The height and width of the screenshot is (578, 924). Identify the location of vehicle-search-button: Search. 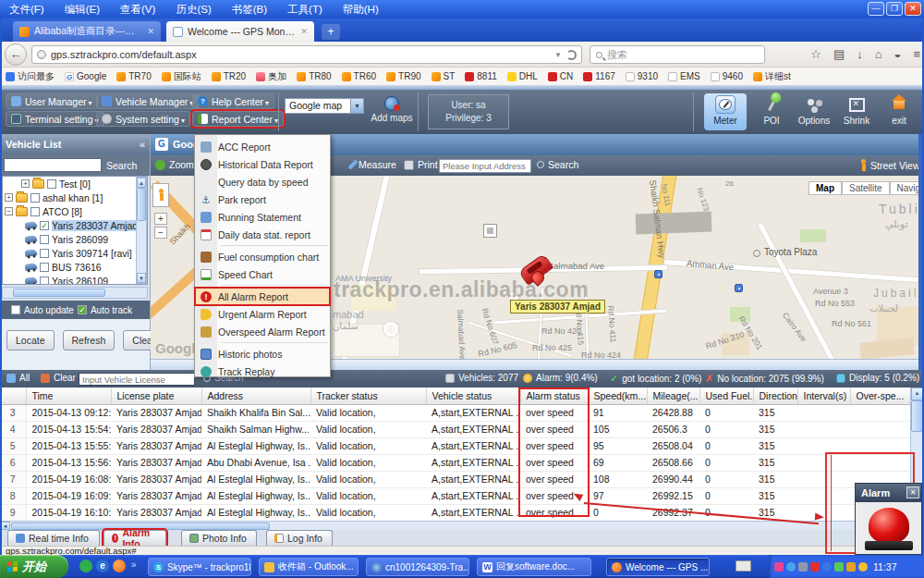
(122, 166).